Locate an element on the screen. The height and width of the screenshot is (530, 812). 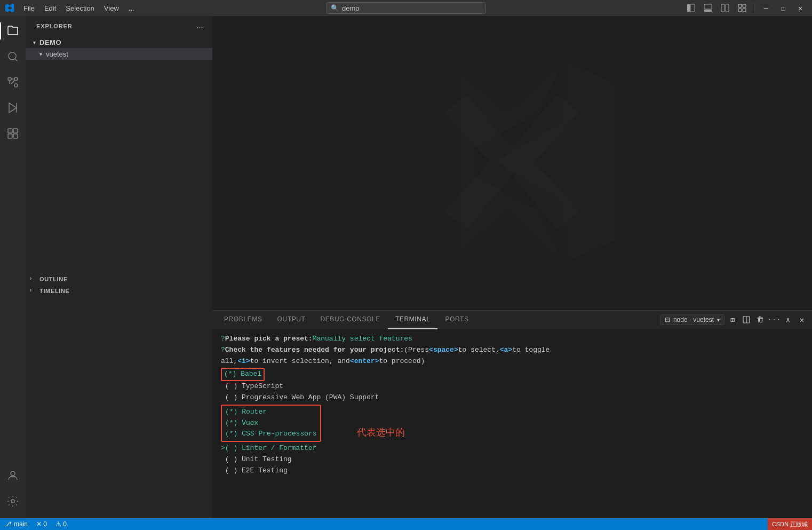
tab-terminal: TERMINAL is located at coordinates (413, 320).